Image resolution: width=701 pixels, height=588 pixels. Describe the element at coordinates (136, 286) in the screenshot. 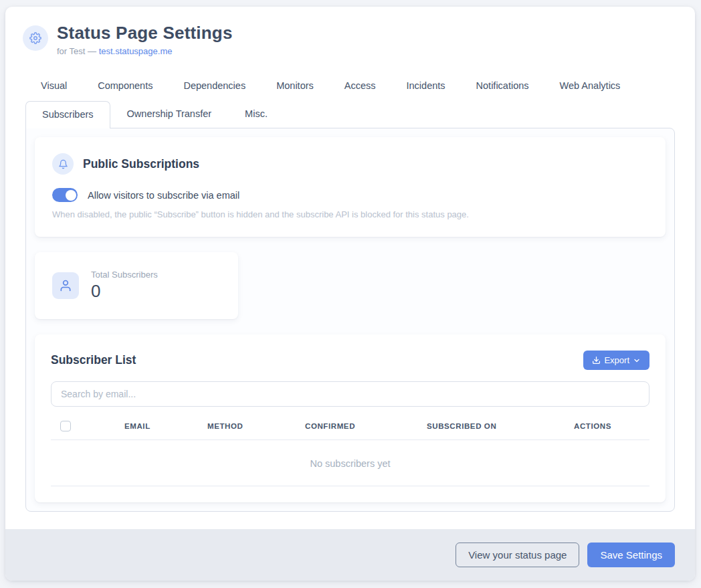

I see `total-subscribers-card: Total Subscribers 0` at that location.